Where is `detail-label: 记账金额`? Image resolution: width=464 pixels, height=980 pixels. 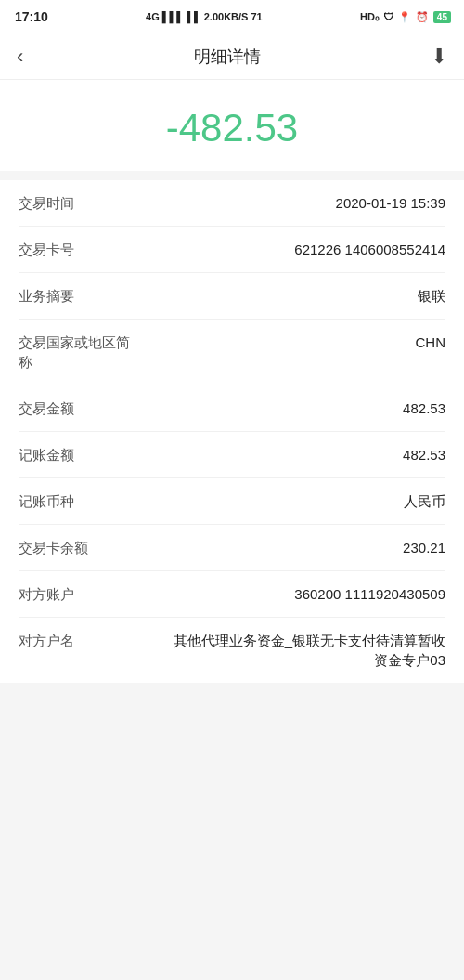
detail-label: 记账金额 is located at coordinates (46, 455).